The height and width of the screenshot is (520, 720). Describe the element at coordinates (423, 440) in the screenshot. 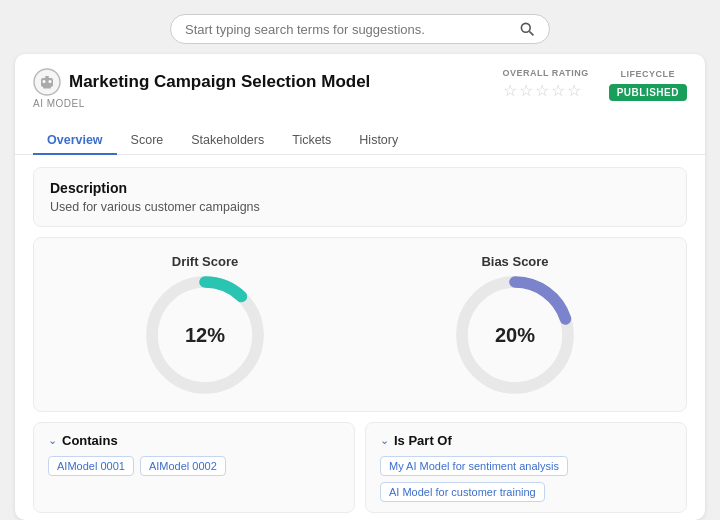

I see `is-part-of-title: Is Part Of` at that location.